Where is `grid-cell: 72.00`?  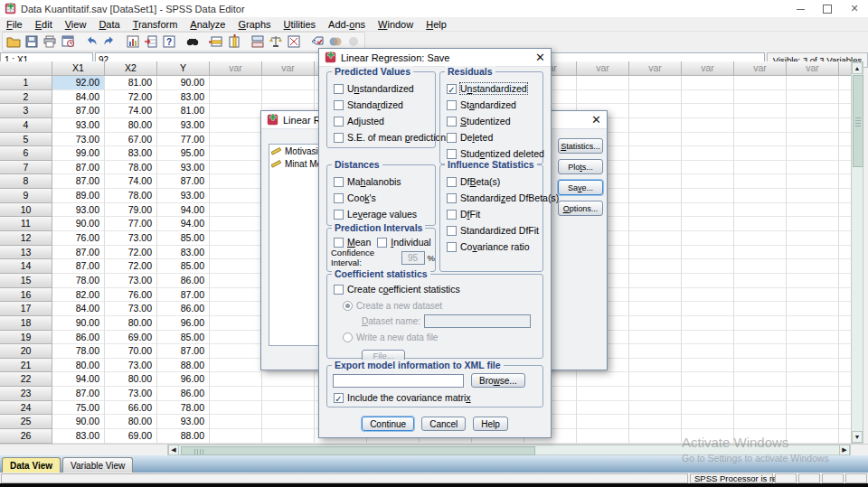 grid-cell: 72.00 is located at coordinates (131, 267).